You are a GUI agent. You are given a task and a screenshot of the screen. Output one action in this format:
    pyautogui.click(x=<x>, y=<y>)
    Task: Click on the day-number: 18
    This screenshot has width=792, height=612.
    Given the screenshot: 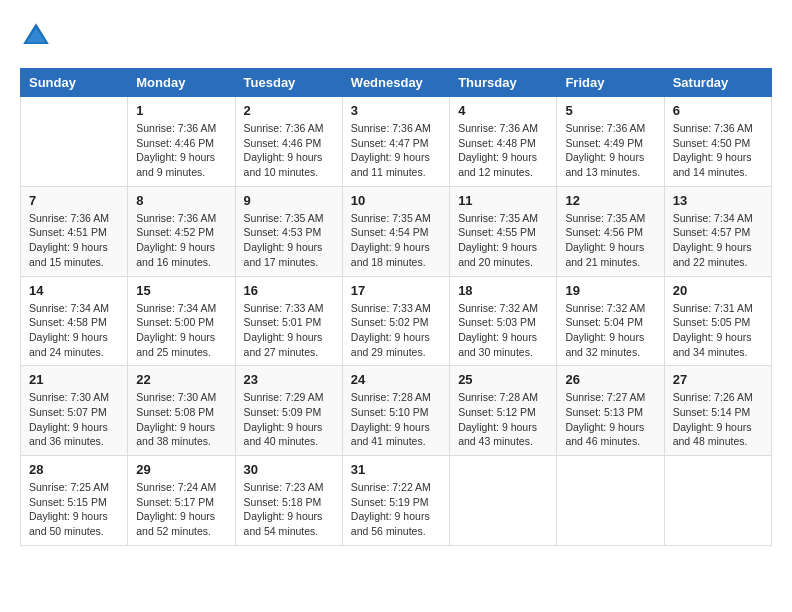 What is the action you would take?
    pyautogui.click(x=503, y=290)
    